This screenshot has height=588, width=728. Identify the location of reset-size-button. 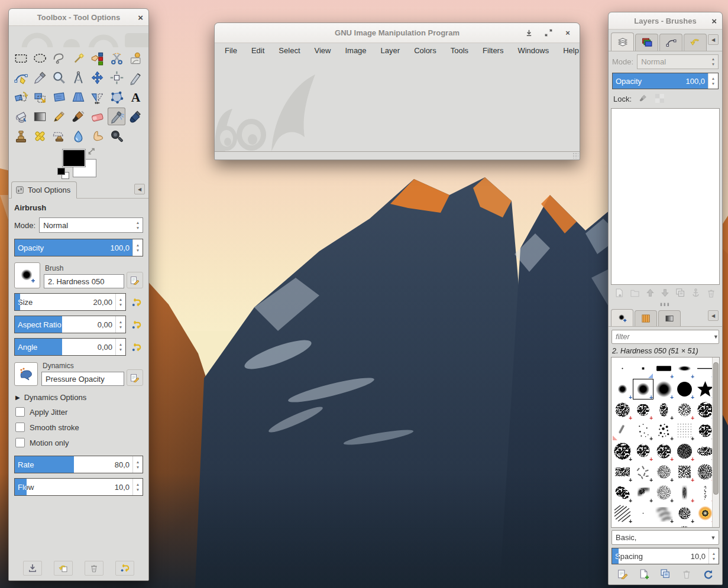
(136, 302).